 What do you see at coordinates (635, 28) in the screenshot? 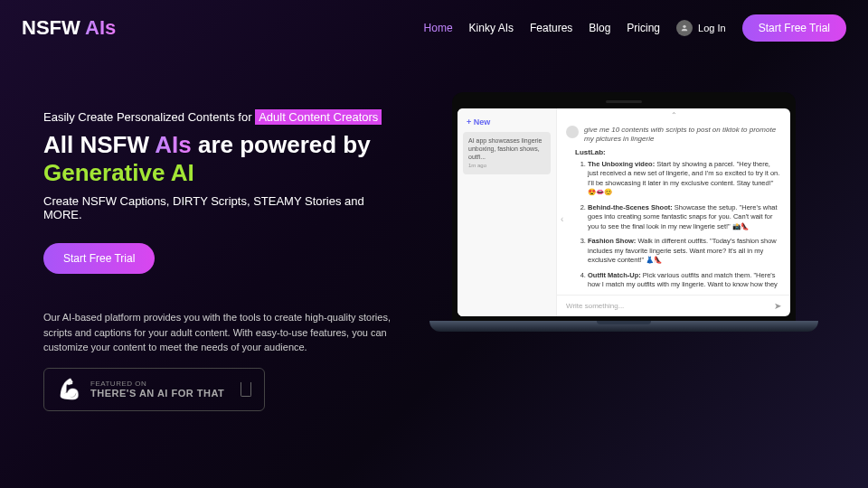
I see `main-nav: Home Kinky AIs Features Blog Pricing Log…` at bounding box center [635, 28].